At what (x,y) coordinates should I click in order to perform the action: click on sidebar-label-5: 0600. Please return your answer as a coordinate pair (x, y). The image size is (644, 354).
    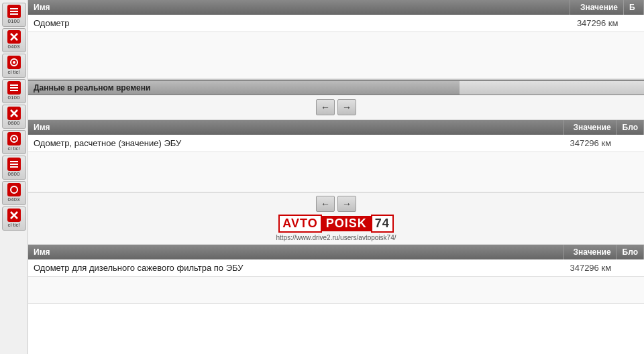
    Looking at the image, I should click on (14, 123).